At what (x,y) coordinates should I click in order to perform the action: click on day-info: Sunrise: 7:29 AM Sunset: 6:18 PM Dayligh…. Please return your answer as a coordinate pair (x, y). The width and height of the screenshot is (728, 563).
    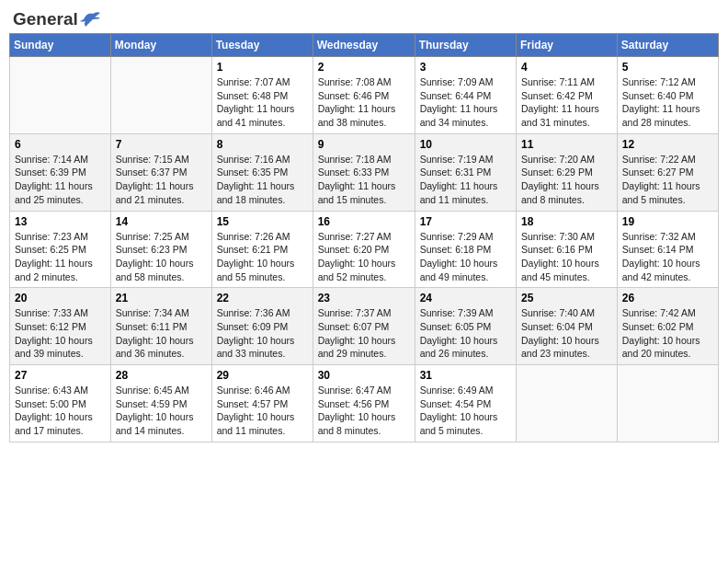
    Looking at the image, I should click on (465, 258).